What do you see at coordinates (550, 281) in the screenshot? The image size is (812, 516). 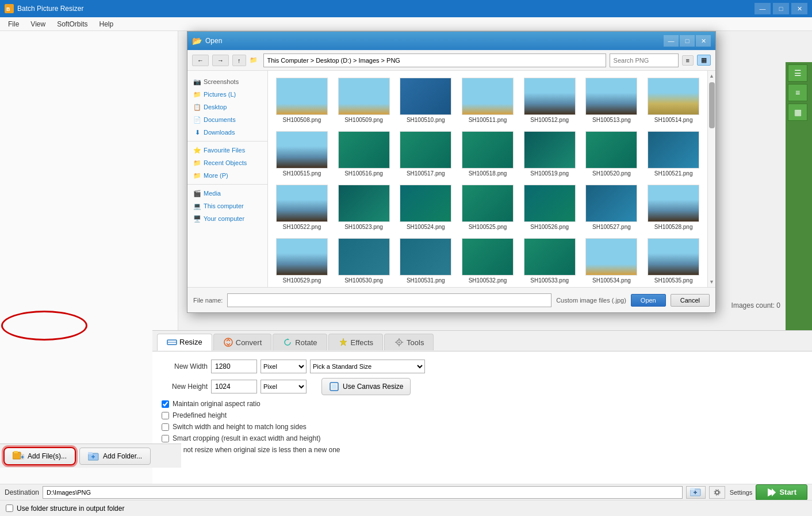 I see `file-name: SH100533.png` at bounding box center [550, 281].